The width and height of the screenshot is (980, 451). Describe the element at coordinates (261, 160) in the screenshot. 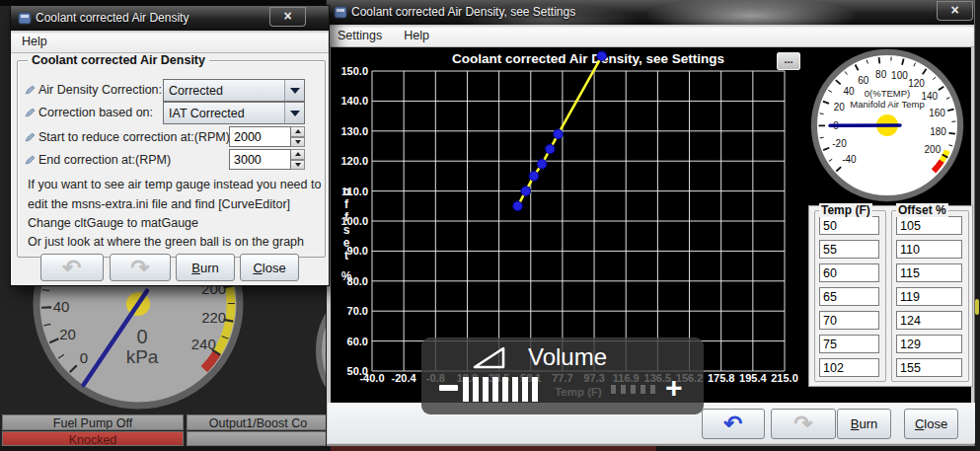

I see `end-correction-rpm-input` at that location.